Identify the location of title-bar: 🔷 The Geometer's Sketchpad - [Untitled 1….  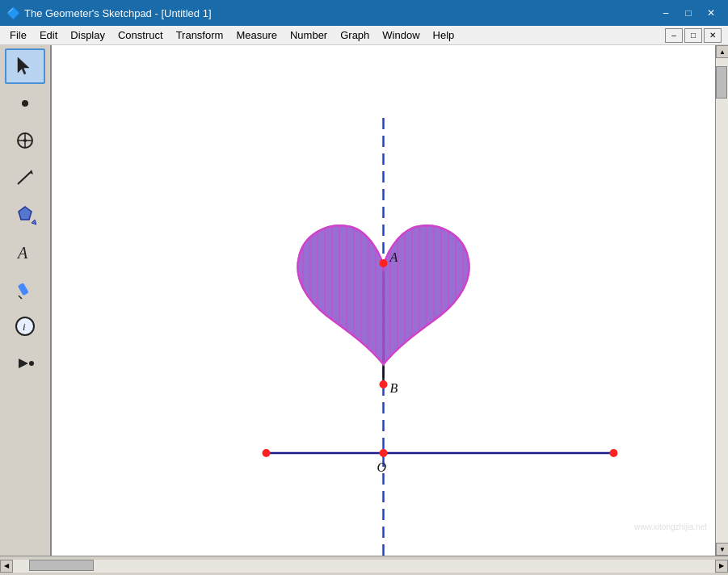
(364, 13).